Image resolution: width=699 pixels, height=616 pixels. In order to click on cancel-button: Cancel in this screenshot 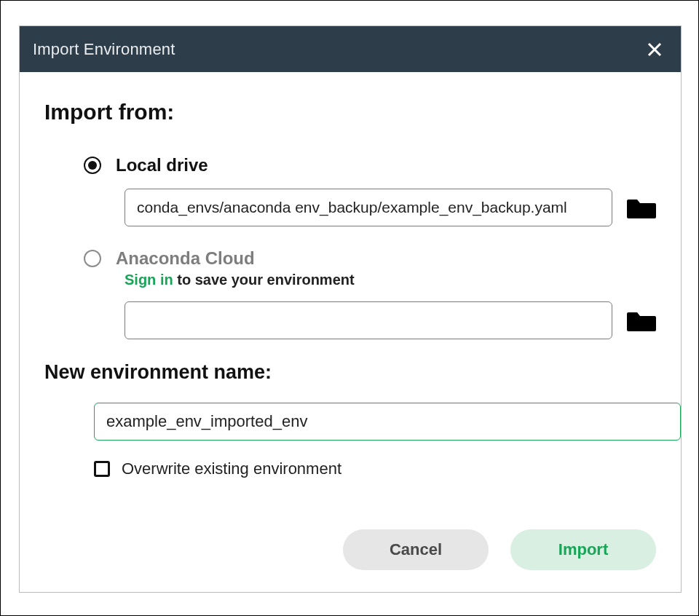, I will do `click(416, 550)`.